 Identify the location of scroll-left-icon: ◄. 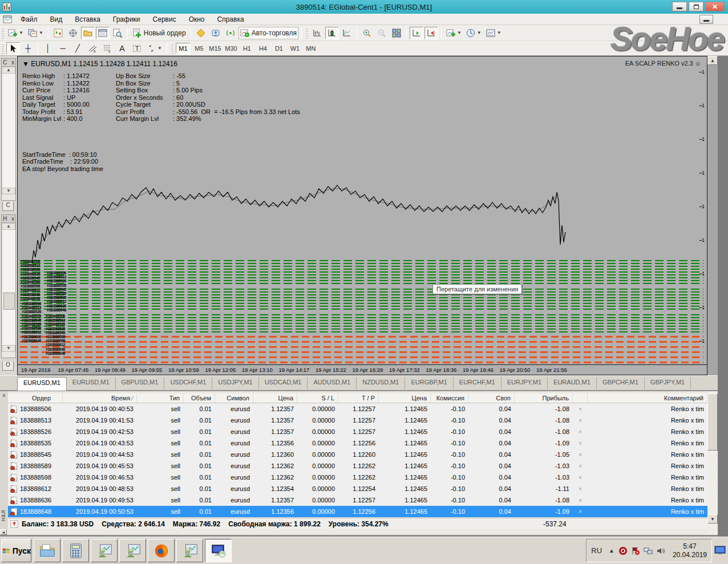
(3, 532).